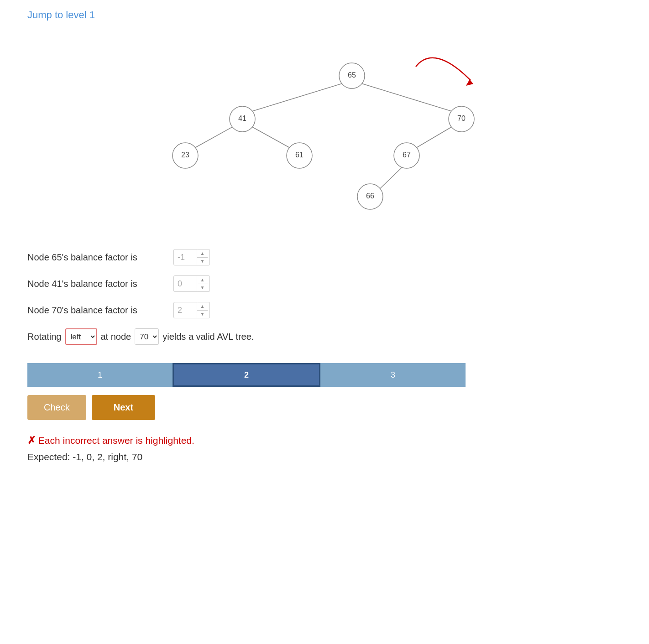  Describe the element at coordinates (324, 449) in the screenshot. I see `feedback-section: ✗ Each incorrect answer is highlighted. …` at that location.